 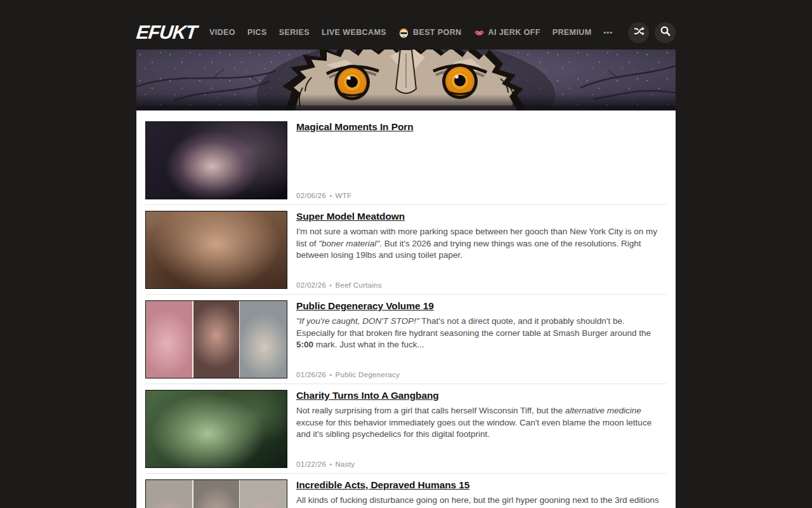 I want to click on nav-item-premium: PREMIUM, so click(x=572, y=32).